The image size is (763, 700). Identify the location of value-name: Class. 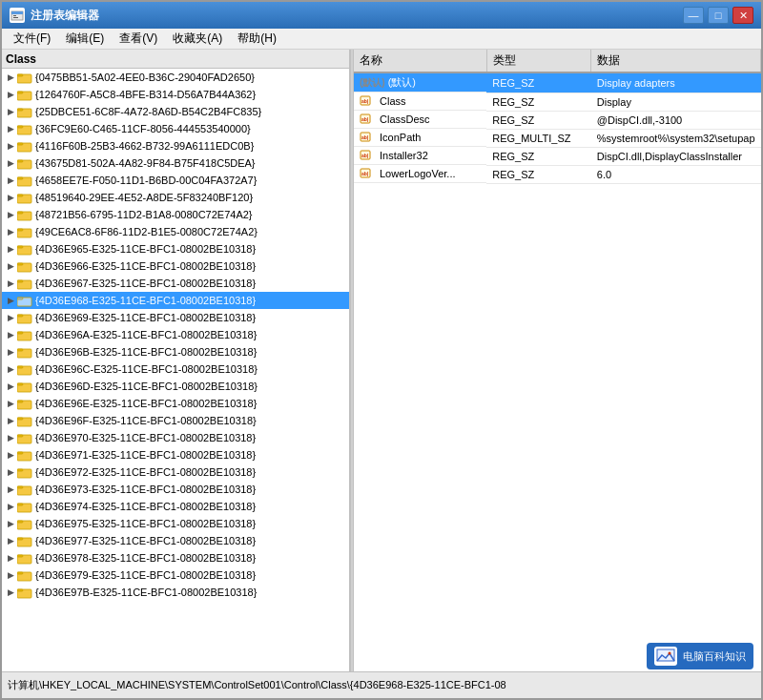
(393, 101).